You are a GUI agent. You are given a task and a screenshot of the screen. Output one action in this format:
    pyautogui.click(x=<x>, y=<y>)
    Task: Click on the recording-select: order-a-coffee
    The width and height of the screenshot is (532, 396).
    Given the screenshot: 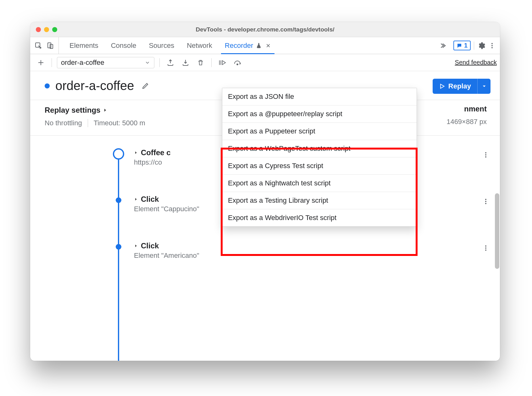 What is the action you would take?
    pyautogui.click(x=106, y=63)
    